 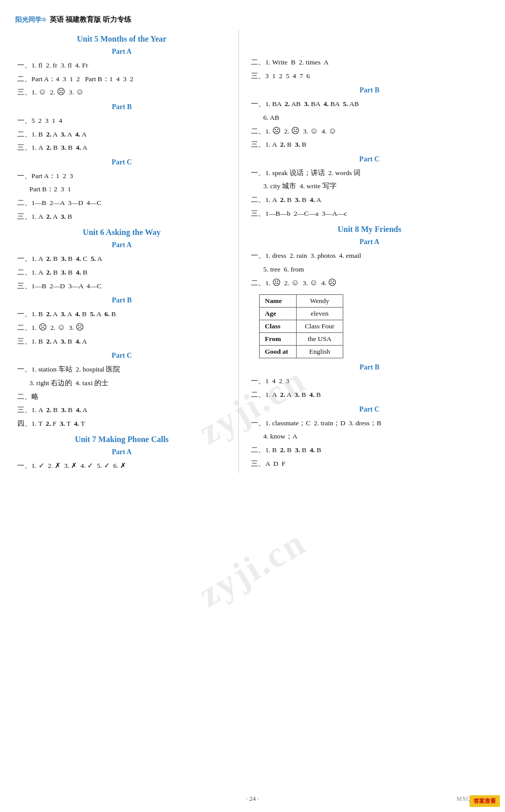 I want to click on unit6-partC-line5: 四、1. T 2. F 3. T 4. T, so click(x=122, y=424).